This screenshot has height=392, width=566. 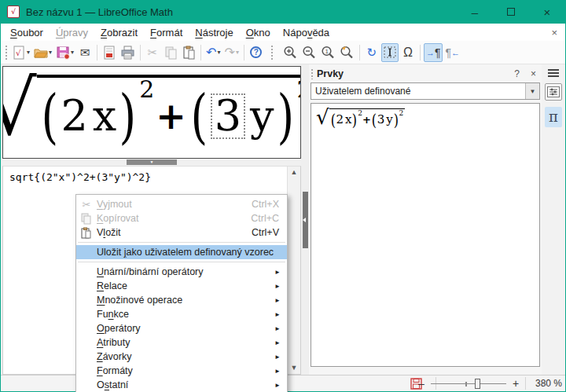 I want to click on exponent: 2, so click(x=146, y=90).